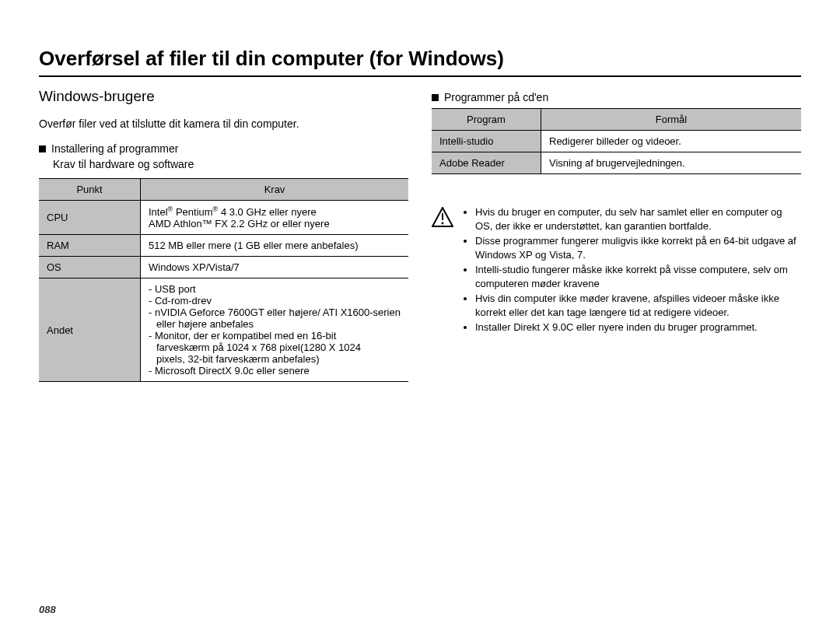 The image size is (840, 634). Describe the element at coordinates (275, 300) in the screenshot. I see `other-line: - Cd-rom-drev` at that location.